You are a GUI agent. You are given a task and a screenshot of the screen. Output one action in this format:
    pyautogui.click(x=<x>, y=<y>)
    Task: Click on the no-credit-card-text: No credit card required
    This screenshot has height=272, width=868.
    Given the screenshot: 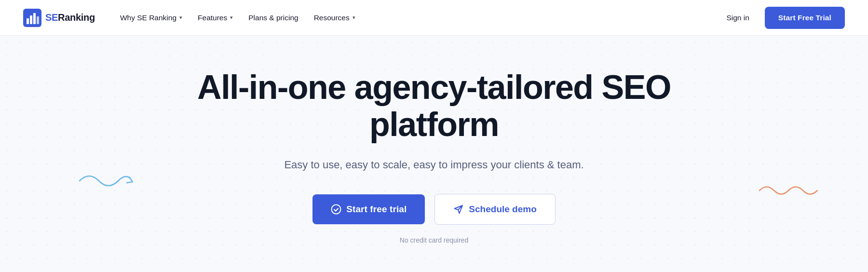 What is the action you would take?
    pyautogui.click(x=434, y=240)
    